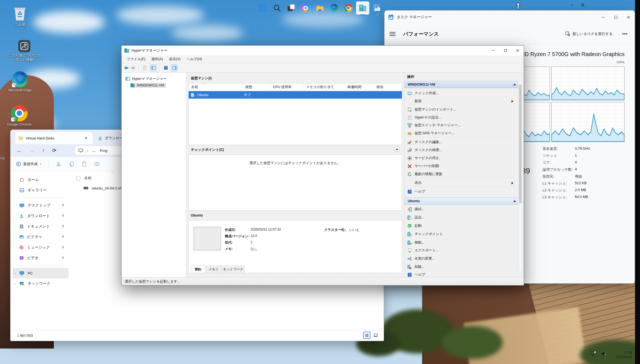 The image size is (640, 364). I want to click on paste-icon, so click(84, 164).